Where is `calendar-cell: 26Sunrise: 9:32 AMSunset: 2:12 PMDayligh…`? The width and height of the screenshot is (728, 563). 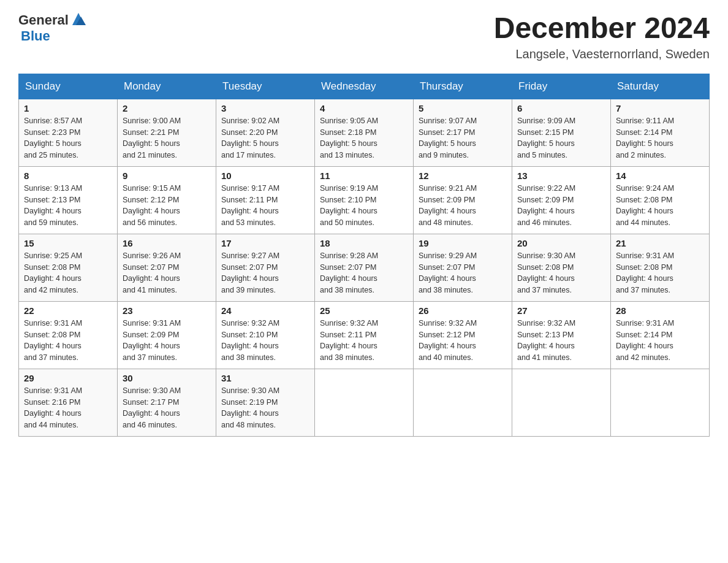 calendar-cell: 26Sunrise: 9:32 AMSunset: 2:12 PMDayligh… is located at coordinates (463, 335).